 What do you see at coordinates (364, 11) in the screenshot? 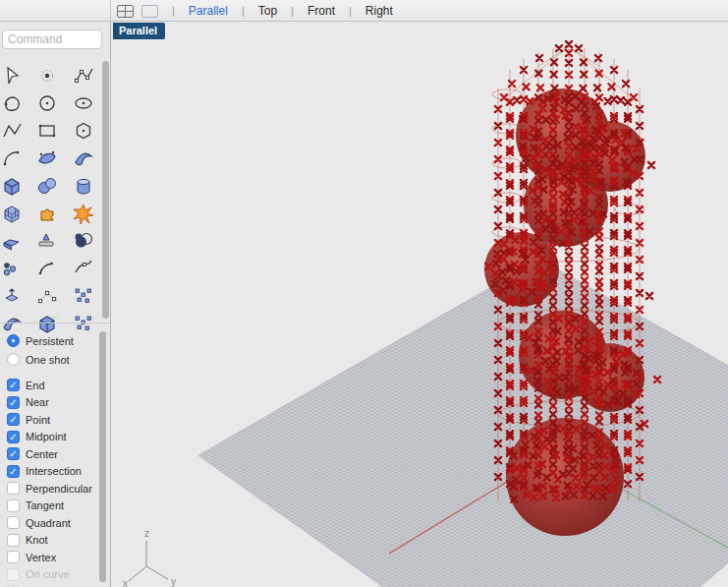
I see `viewport-toolbar: |Parallel|Top|Front|Right` at bounding box center [364, 11].